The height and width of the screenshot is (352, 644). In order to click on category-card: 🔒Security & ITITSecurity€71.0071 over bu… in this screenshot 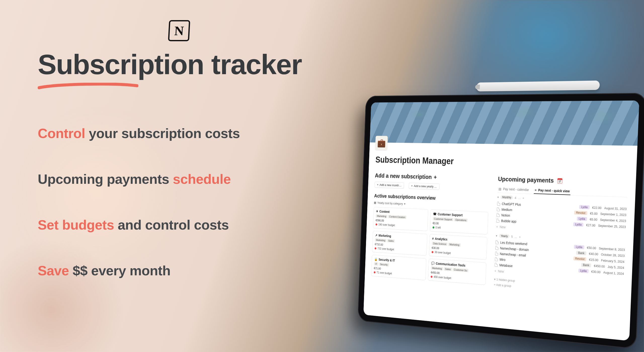, I will do `click(399, 268)`.